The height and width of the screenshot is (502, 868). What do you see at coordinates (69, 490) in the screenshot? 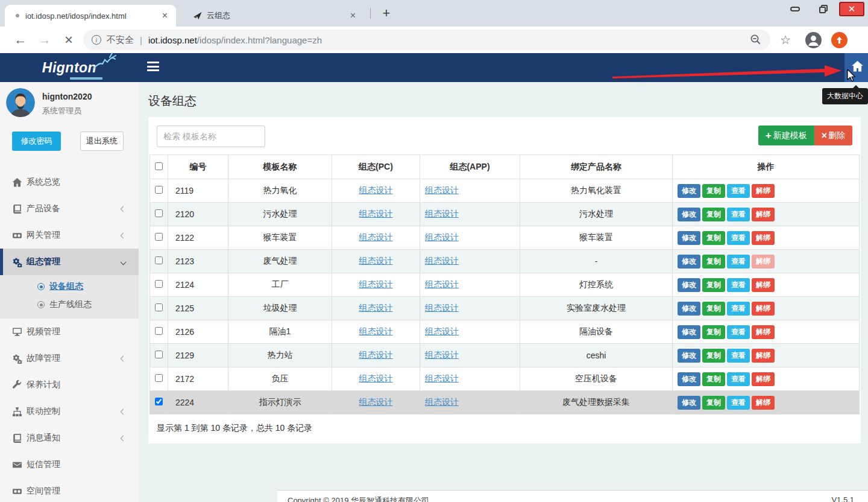
I see `sidebar-item-10: 空间管理` at bounding box center [69, 490].